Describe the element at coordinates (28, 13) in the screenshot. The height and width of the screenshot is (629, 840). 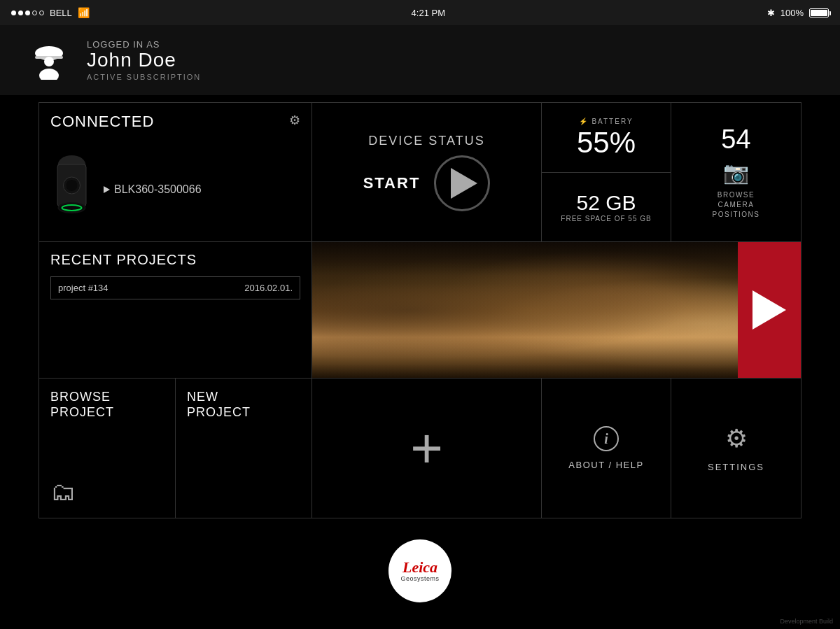
I see `signal-dots` at that location.